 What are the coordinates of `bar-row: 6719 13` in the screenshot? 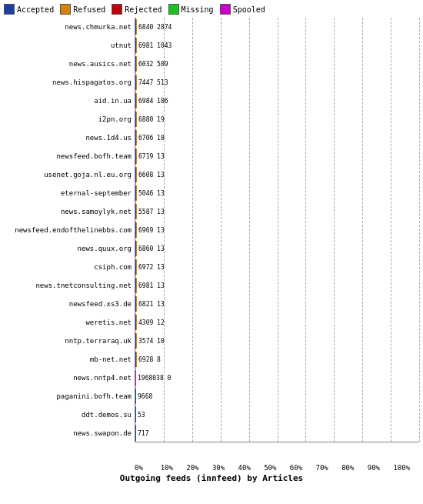 It's located at (277, 156).